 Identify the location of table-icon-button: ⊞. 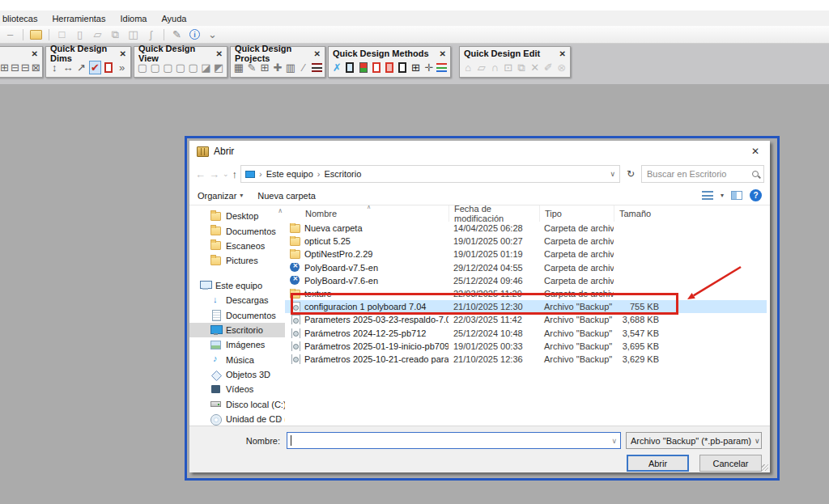
(265, 68).